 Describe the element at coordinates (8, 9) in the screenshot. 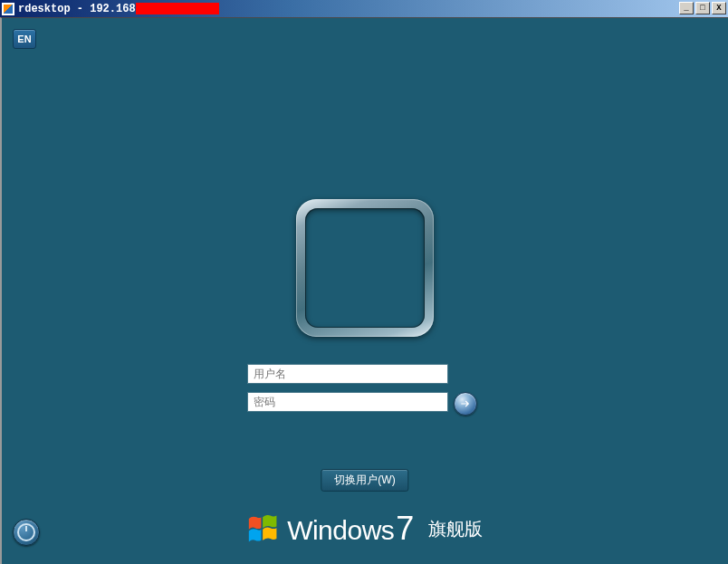

I see `app-icon` at that location.